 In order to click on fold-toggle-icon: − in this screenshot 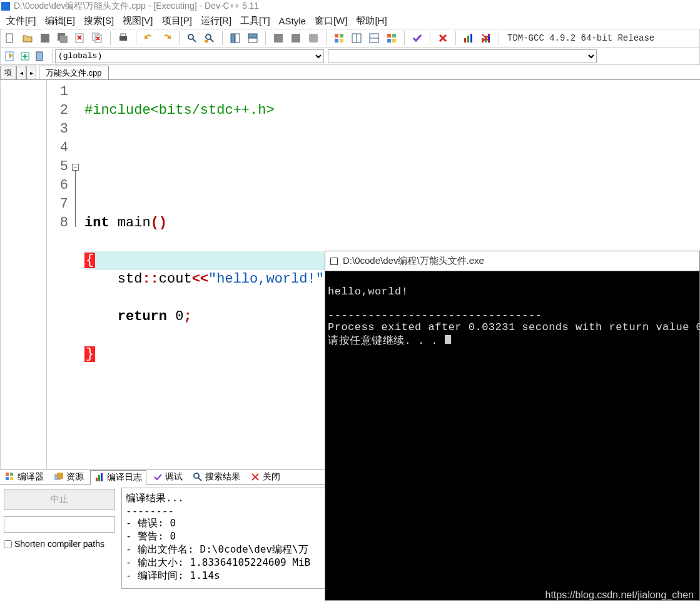, I will do `click(75, 168)`.